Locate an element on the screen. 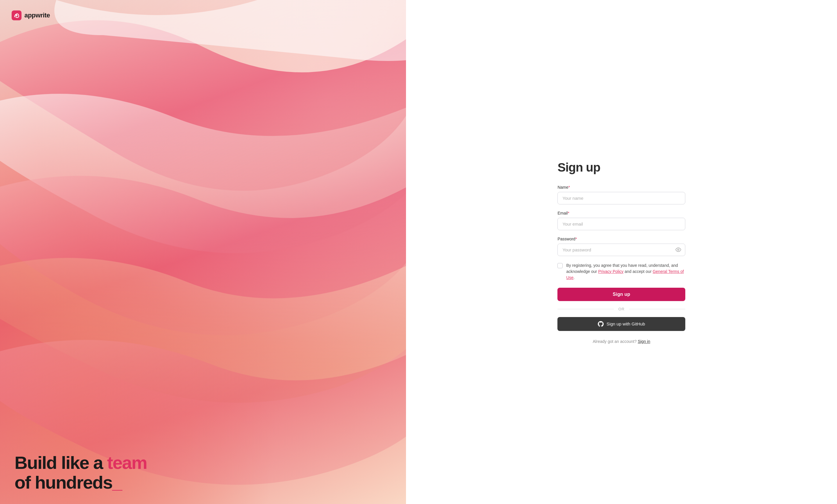  signup-form-container: Sign up Name* Email* Password* is located at coordinates (622, 252).